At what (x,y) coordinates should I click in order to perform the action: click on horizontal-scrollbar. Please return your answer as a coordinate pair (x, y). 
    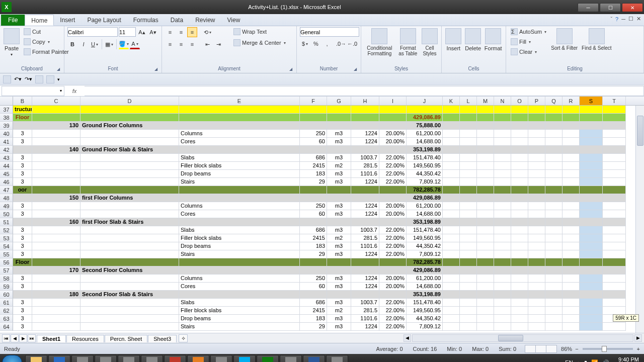
    Looking at the image, I should click on (523, 338).